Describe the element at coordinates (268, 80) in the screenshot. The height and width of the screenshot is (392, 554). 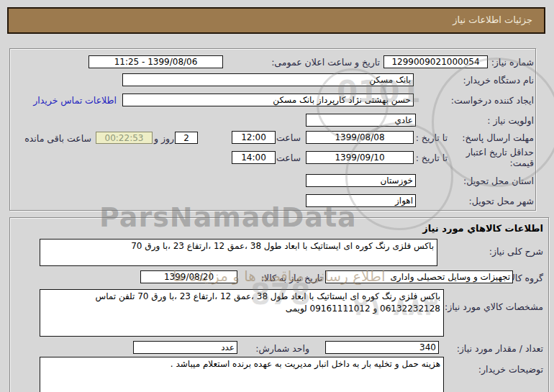
I see `buyer-name-field: بانک مسکن` at that location.